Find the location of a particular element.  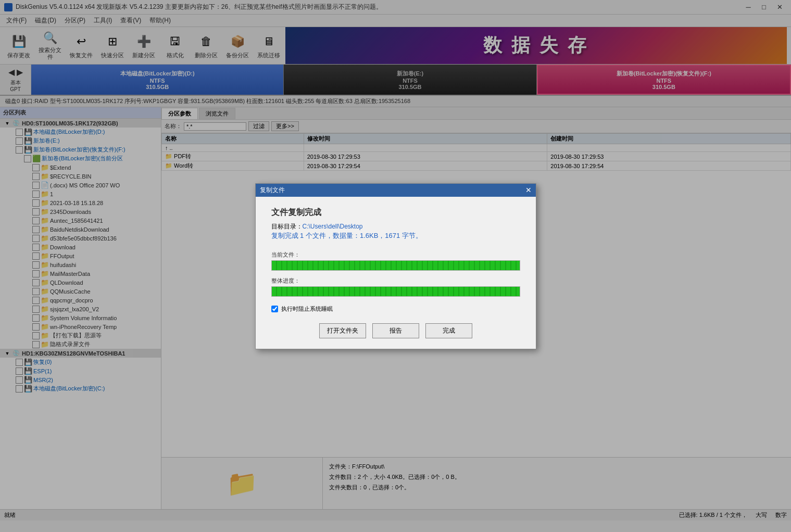

current-file-label: 当前文件： is located at coordinates (396, 255).